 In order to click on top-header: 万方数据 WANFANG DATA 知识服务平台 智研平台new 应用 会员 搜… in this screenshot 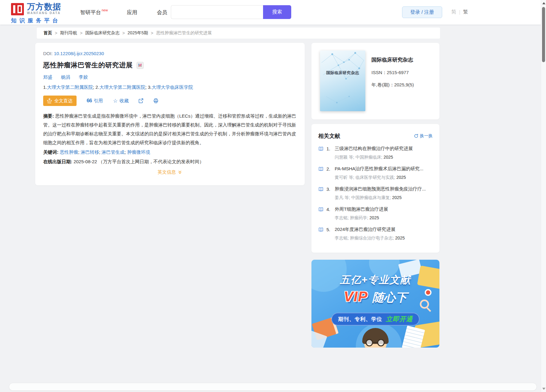, I will do `click(273, 12)`.